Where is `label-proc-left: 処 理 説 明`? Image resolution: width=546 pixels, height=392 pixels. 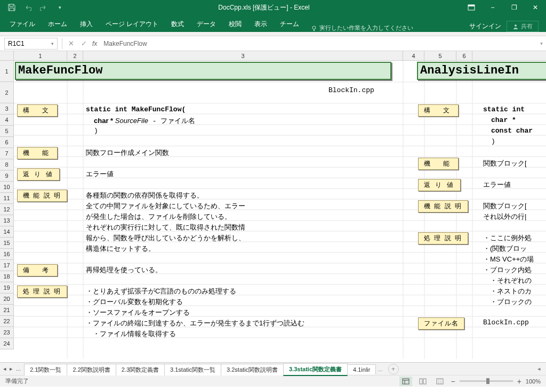
label-proc-left: 処 理 説 明 is located at coordinates (42, 292).